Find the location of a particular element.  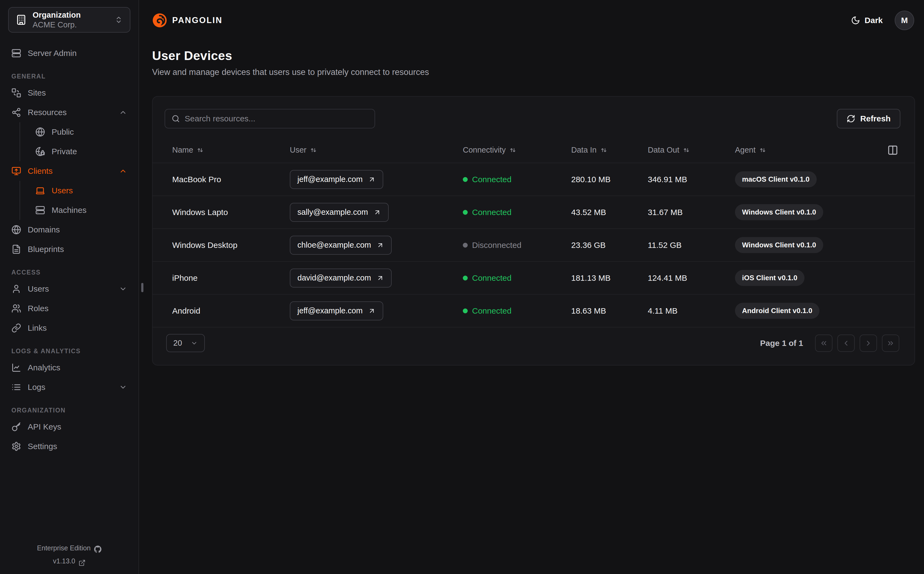

column-label: Name is located at coordinates (183, 150).